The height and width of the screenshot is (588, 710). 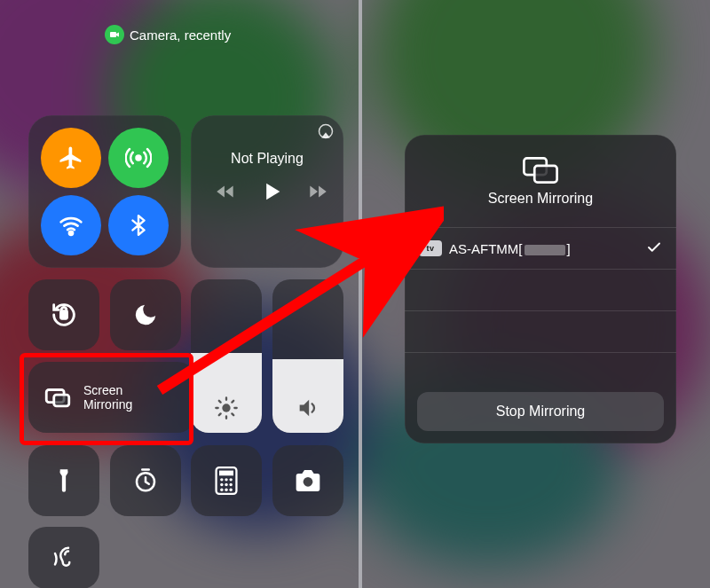 What do you see at coordinates (168, 35) in the screenshot?
I see `camera-privacy-pill: Camera, recently` at bounding box center [168, 35].